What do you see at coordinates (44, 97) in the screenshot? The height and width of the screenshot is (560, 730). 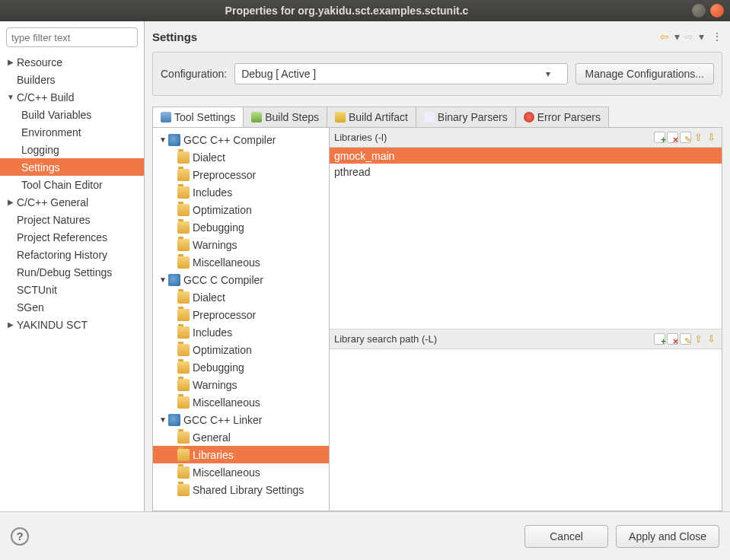 I see `sidebar-item-label: C/C++ Build` at bounding box center [44, 97].